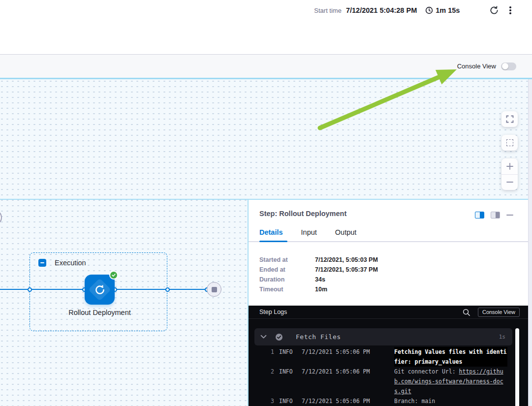 This screenshot has height=406, width=532. I want to click on zoom-in-out-group, so click(510, 174).